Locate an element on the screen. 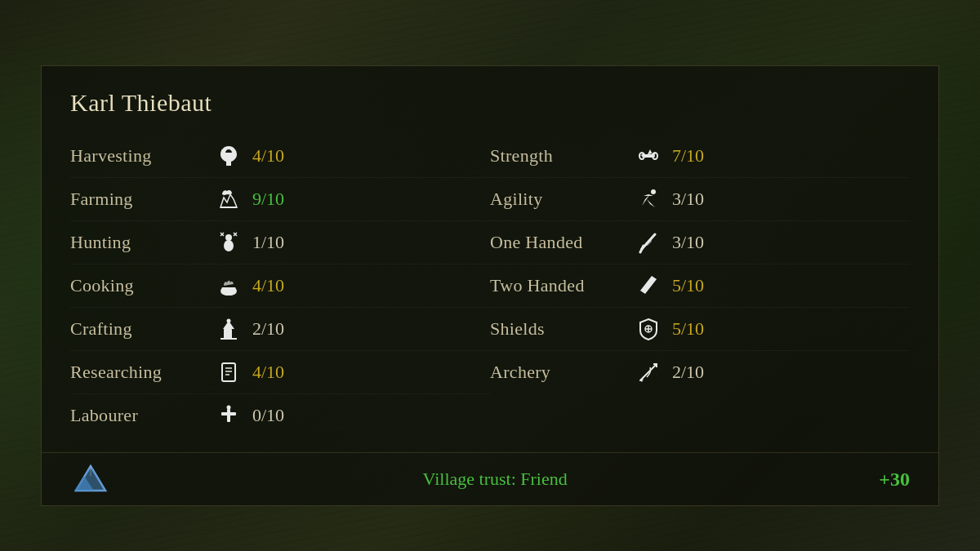 The image size is (980, 551). cooking-icon is located at coordinates (229, 286).